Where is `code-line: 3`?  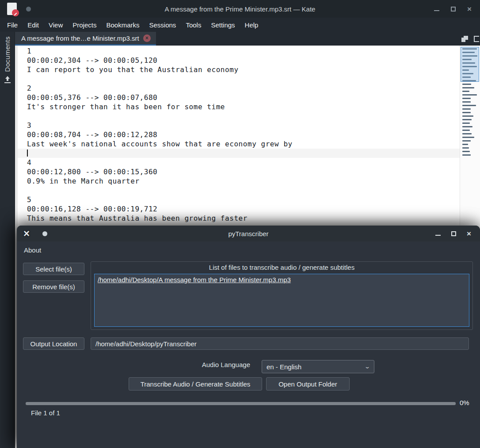 code-line: 3 is located at coordinates (239, 126).